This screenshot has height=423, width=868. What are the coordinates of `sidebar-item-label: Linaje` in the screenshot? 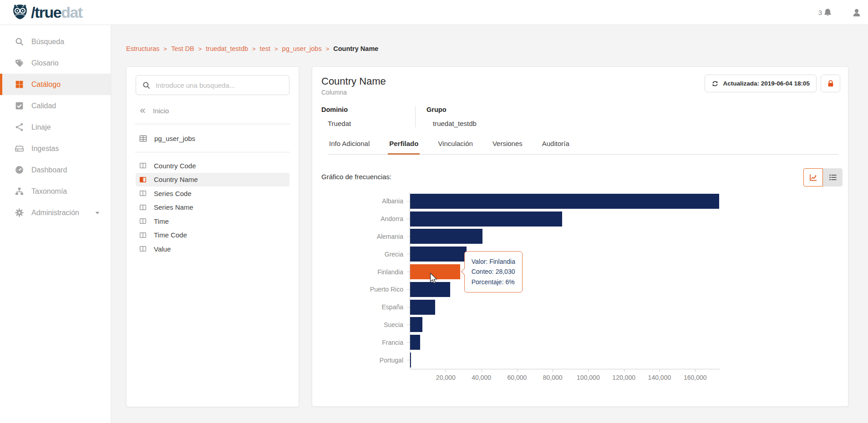 It's located at (41, 127).